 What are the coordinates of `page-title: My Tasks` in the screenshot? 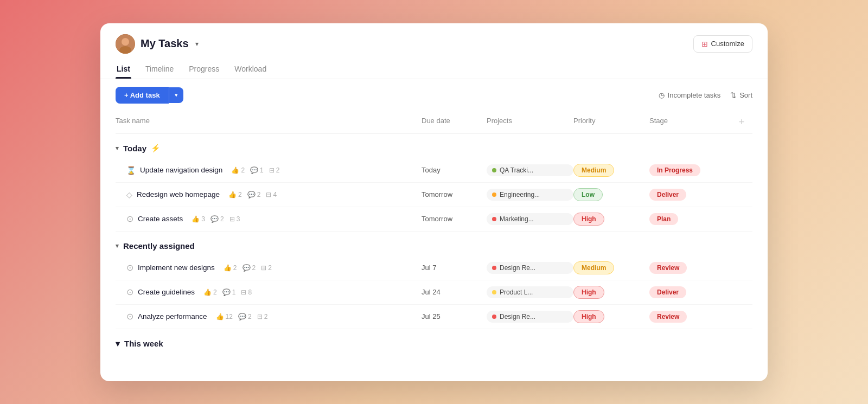 It's located at (165, 43).